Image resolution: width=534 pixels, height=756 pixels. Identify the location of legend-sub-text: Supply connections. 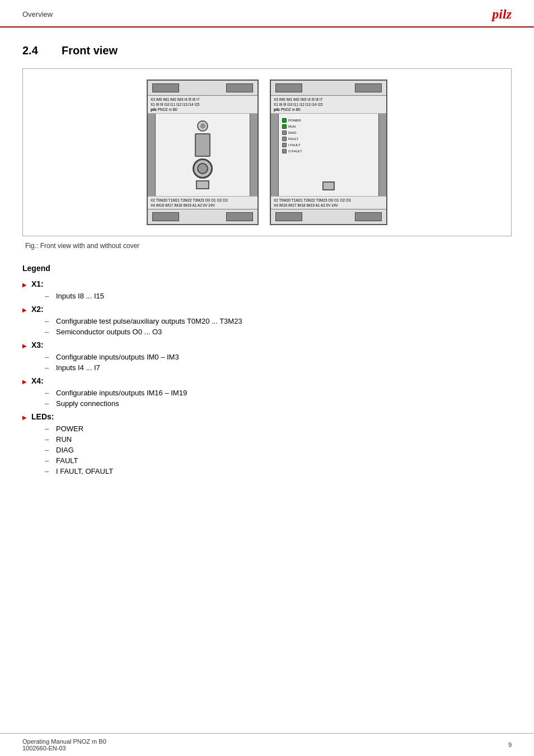
(87, 403).